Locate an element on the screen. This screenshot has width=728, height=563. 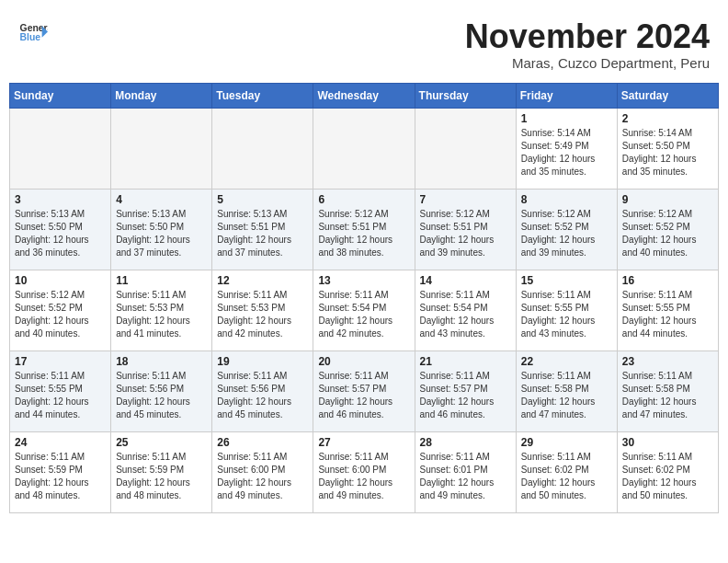
calendar-day-cell: 12Sunrise: 5:11 AMSunset: 5:53 PMDayligh… is located at coordinates (263, 310).